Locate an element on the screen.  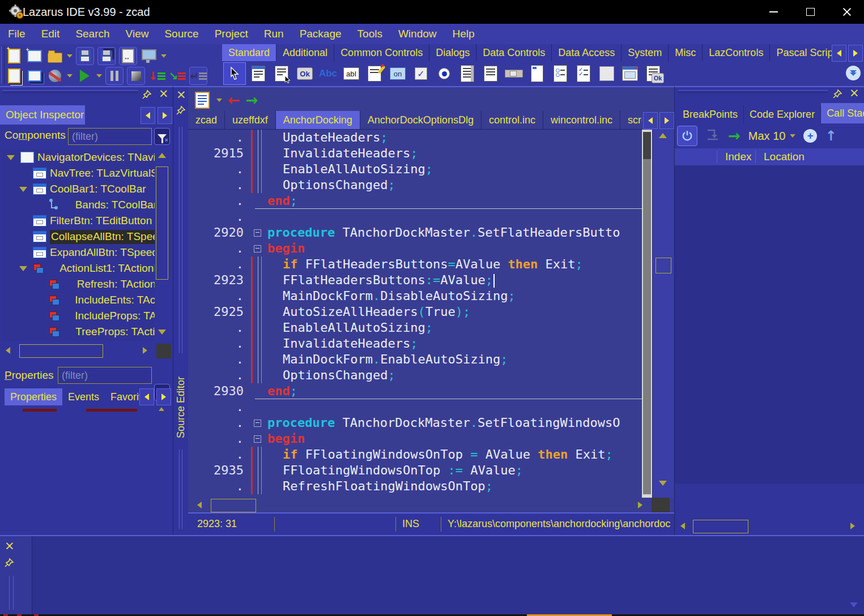
code-line: .MainDockForm.DisableAutoSizing; is located at coordinates (415, 296).